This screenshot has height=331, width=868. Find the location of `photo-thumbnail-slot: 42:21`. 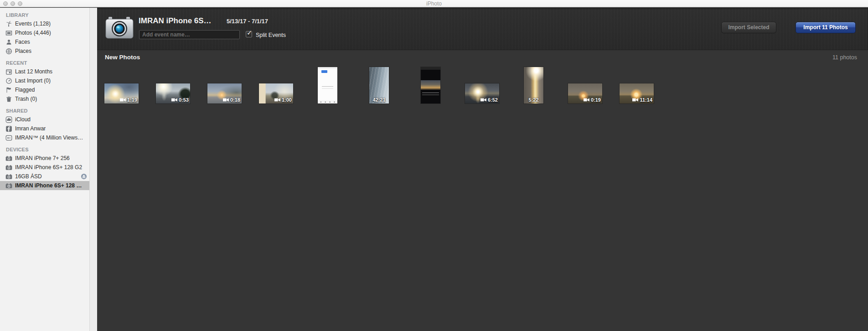

photo-thumbnail-slot: 42:21 is located at coordinates (379, 85).